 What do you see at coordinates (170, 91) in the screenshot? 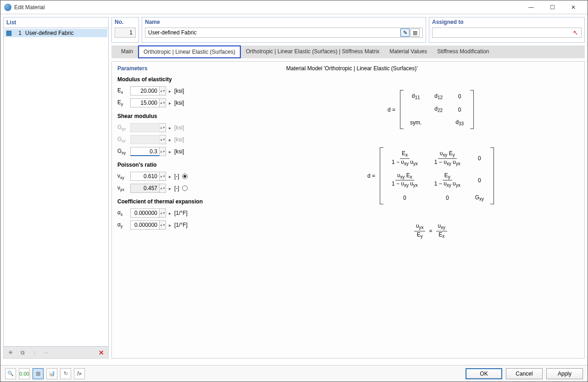
I see `Ex-menu: ▸` at bounding box center [170, 91].